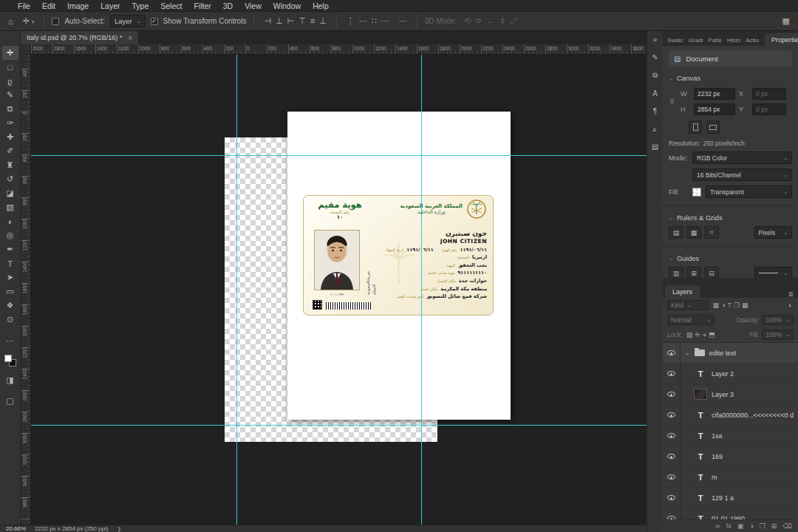  Describe the element at coordinates (10, 319) in the screenshot. I see `zoom-tool: ⊙` at that location.